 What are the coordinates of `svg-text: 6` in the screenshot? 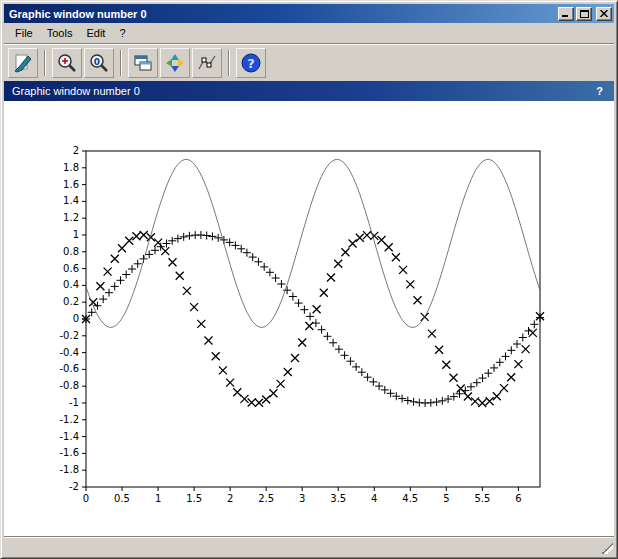 It's located at (518, 498).